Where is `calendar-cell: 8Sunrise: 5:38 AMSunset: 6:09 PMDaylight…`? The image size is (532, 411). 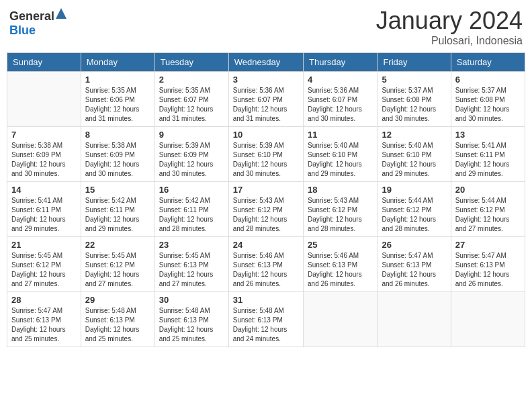
calendar-cell: 8Sunrise: 5:38 AMSunset: 6:09 PMDaylight… is located at coordinates (118, 154).